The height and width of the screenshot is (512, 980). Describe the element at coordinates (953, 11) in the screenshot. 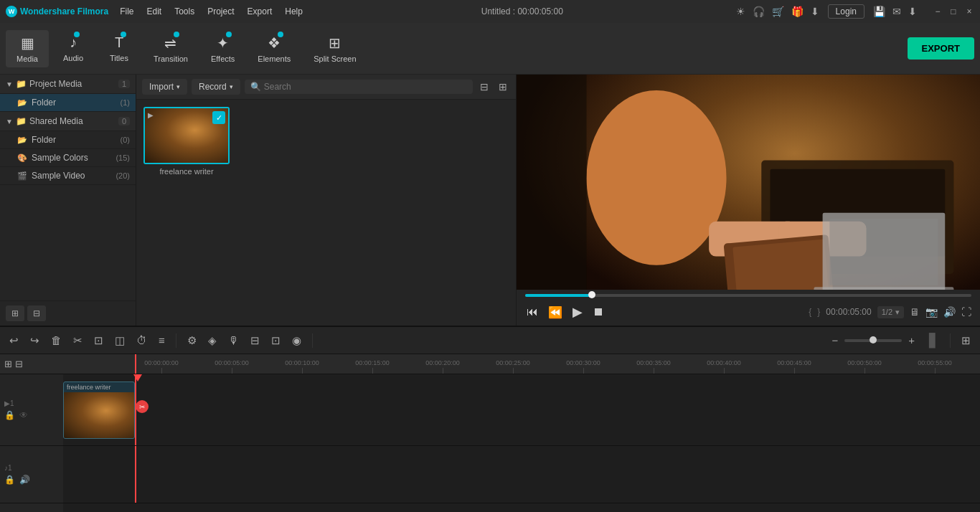

I see `window-controls: − □ ×` at that location.